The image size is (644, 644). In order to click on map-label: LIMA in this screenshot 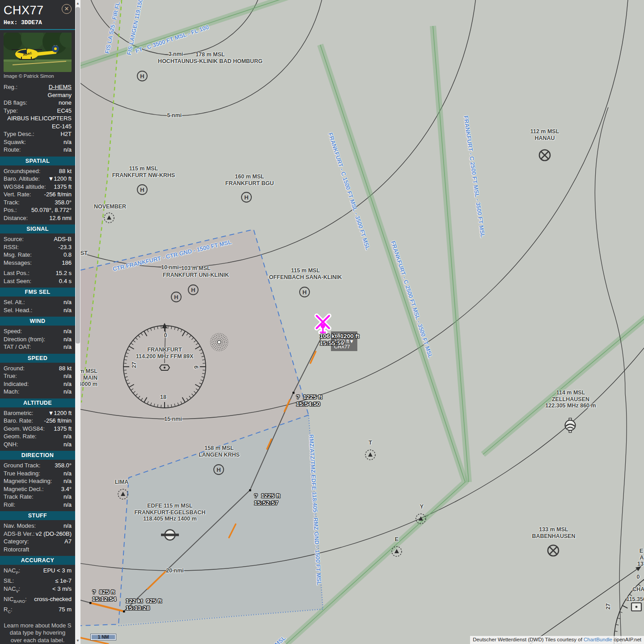, I will do `click(122, 482)`.